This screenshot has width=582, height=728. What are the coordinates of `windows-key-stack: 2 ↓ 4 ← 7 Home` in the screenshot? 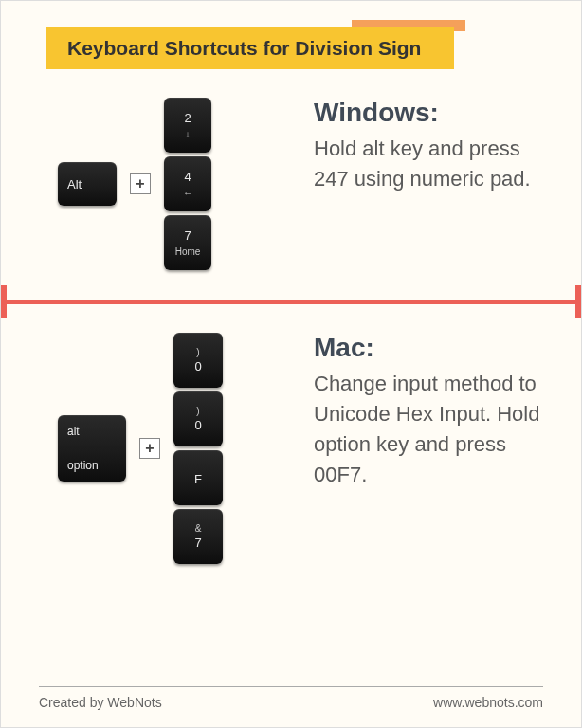 It's located at (188, 184).